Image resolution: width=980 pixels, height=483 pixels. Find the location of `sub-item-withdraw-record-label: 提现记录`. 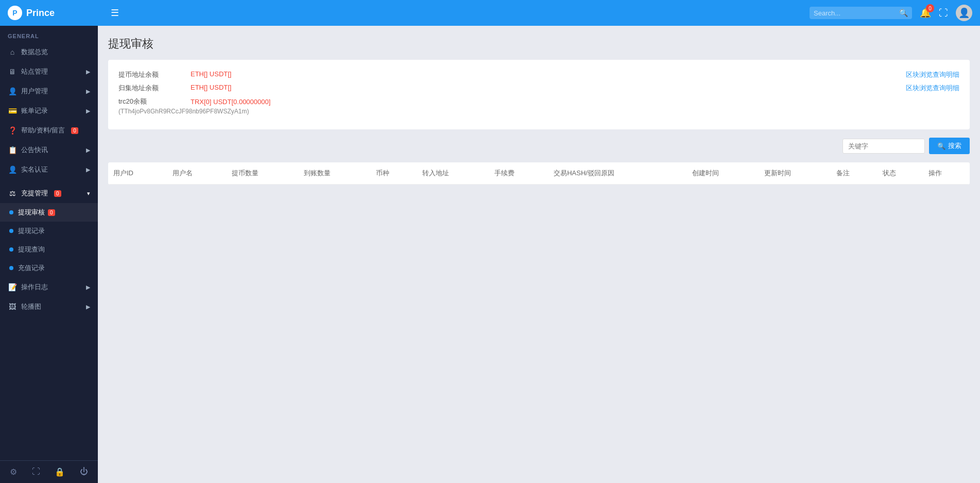

sub-item-withdraw-record-label: 提现记录 is located at coordinates (31, 231).